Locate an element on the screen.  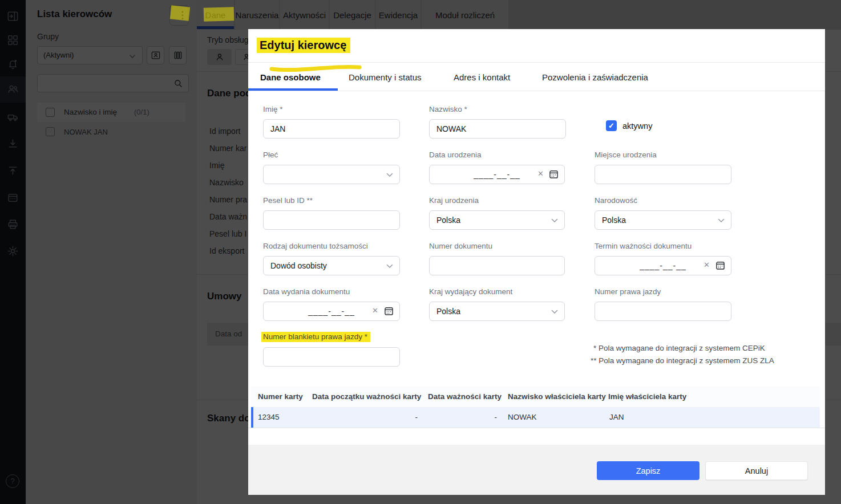
nazwisko-input is located at coordinates (498, 129).